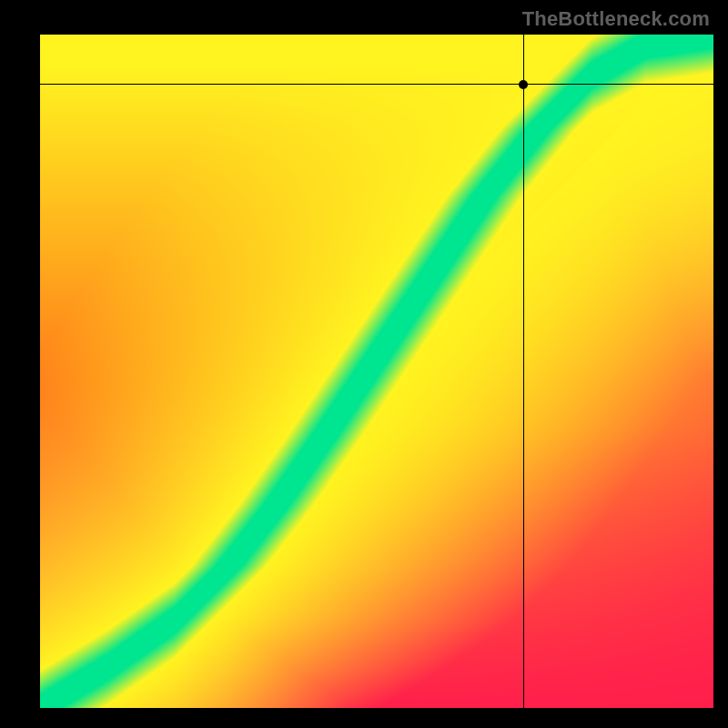 The image size is (728, 728). What do you see at coordinates (377, 84) in the screenshot?
I see `crosshair-horizontal` at bounding box center [377, 84].